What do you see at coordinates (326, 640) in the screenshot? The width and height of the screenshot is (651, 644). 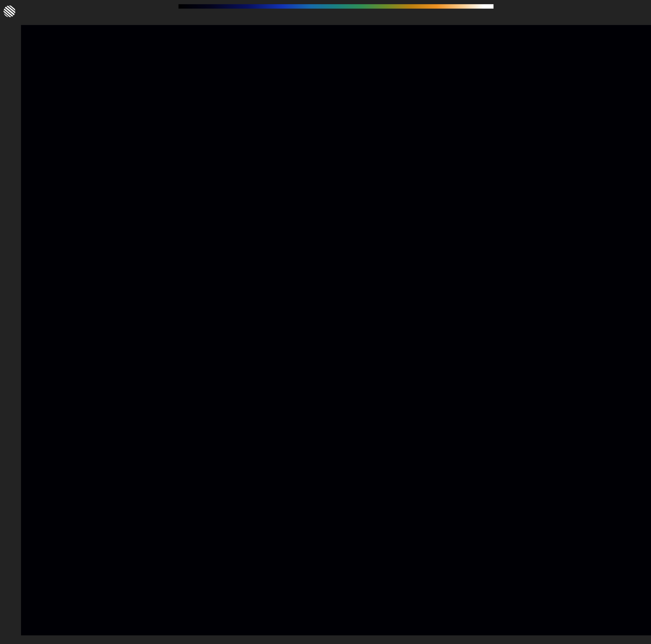 I see `status-bar` at bounding box center [326, 640].